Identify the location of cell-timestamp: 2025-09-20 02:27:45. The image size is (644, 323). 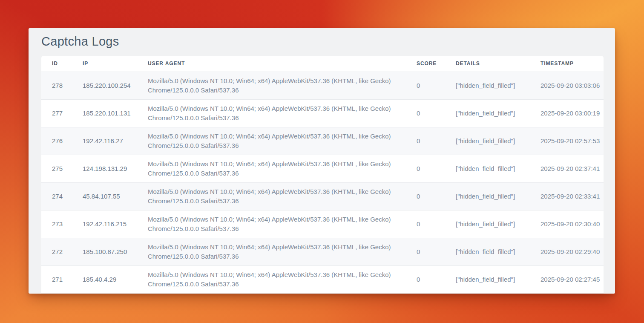
(572, 280).